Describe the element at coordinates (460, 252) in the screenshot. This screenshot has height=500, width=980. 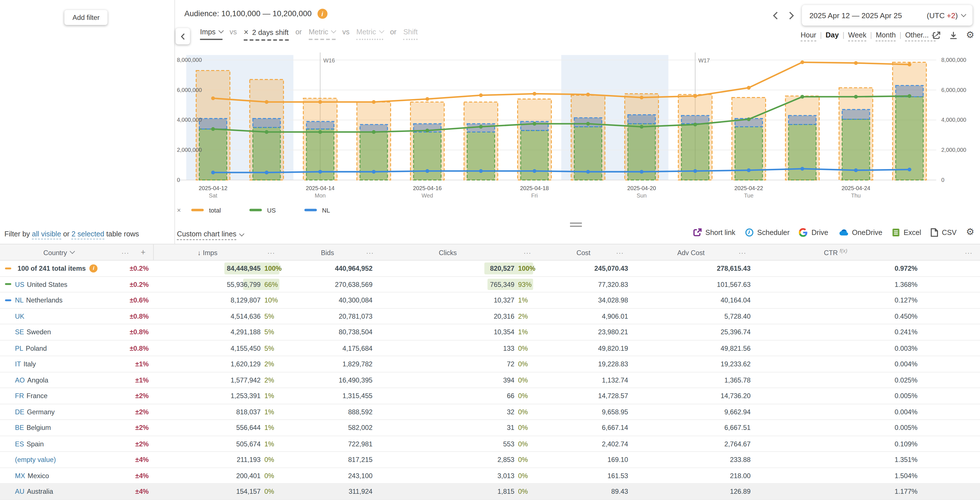
I see `column-header-clicks: Clicks ···` at that location.